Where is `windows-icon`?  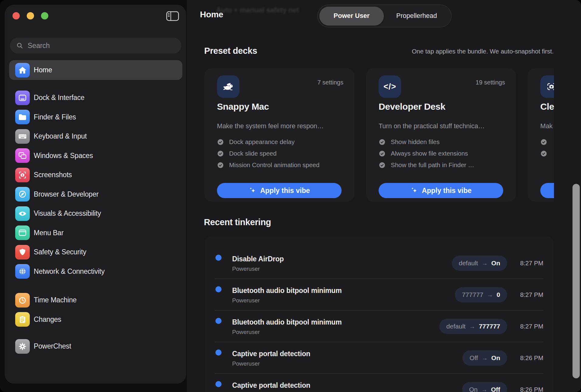
windows-icon is located at coordinates (22, 156).